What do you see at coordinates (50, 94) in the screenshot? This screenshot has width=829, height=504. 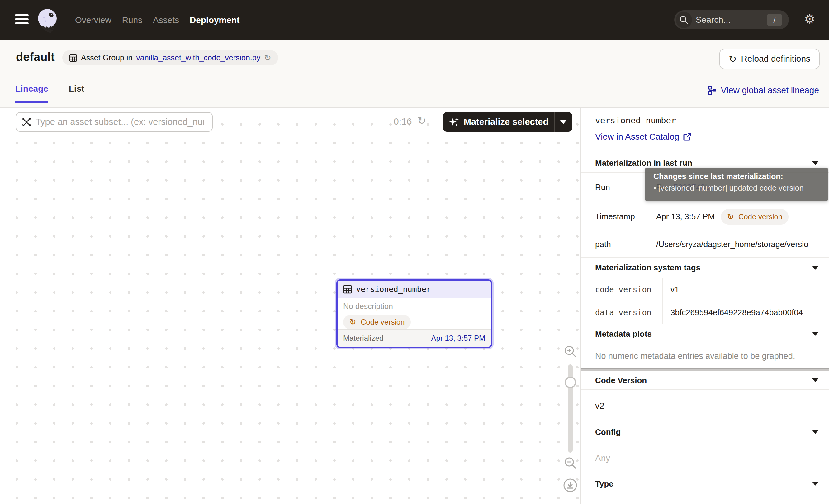 I see `view-tabs: Lineage List` at bounding box center [50, 94].